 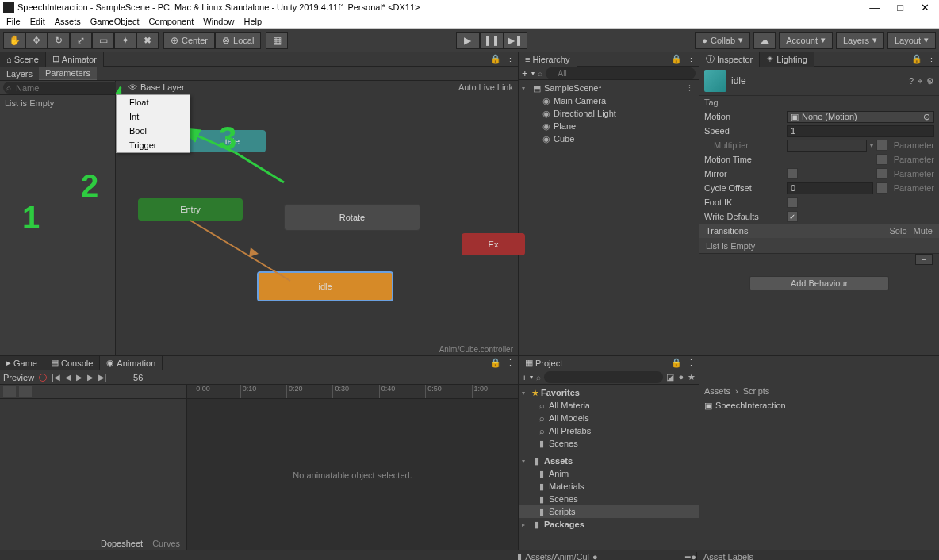 I want to click on gear-icon: ⚙, so click(x=930, y=81).